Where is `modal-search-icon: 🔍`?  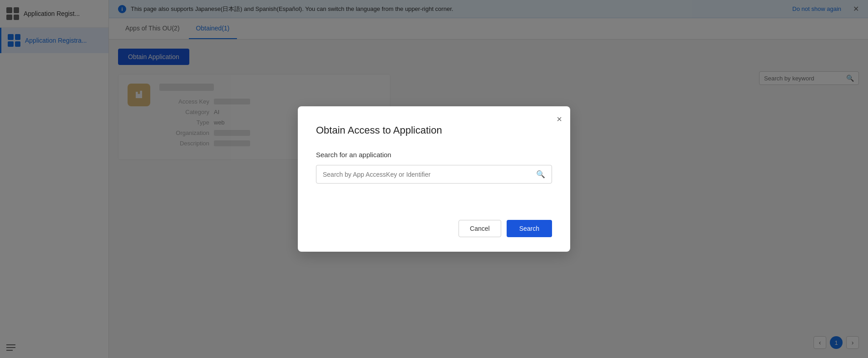 modal-search-icon: 🔍 is located at coordinates (541, 174).